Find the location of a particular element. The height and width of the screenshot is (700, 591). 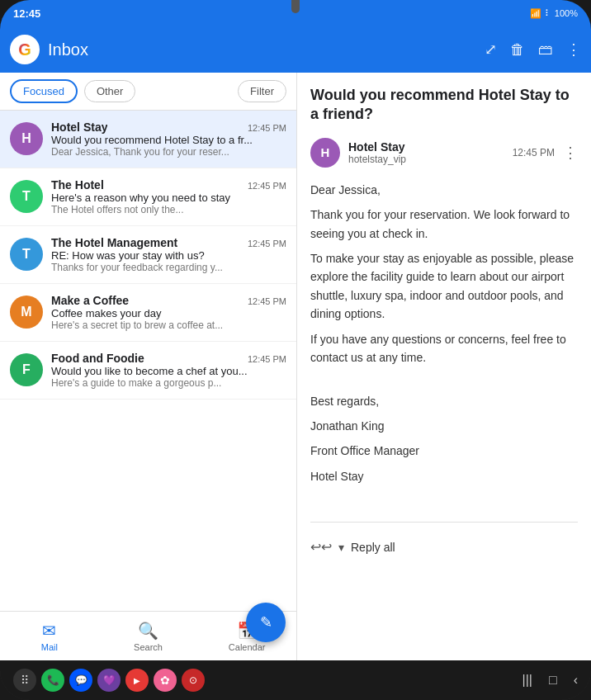

archive-icon: 🗃 is located at coordinates (546, 50).